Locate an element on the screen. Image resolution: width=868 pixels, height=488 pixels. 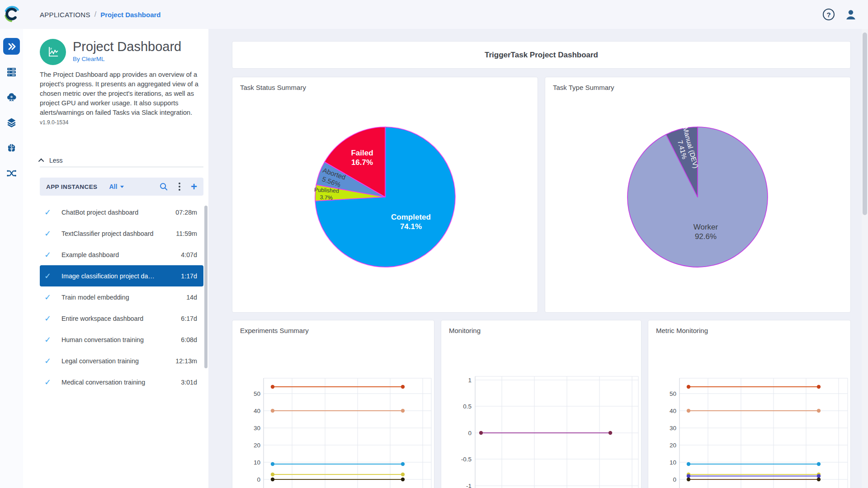
instance-elapsed: 6:08d is located at coordinates (189, 340).